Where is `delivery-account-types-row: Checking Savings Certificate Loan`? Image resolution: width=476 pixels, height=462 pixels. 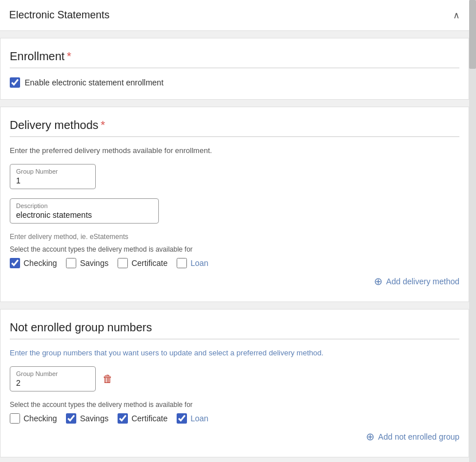 delivery-account-types-row: Checking Savings Certificate Loan is located at coordinates (235, 263).